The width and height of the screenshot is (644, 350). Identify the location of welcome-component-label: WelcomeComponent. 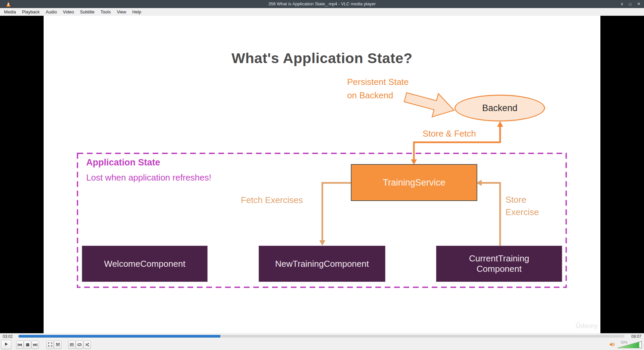
(145, 264).